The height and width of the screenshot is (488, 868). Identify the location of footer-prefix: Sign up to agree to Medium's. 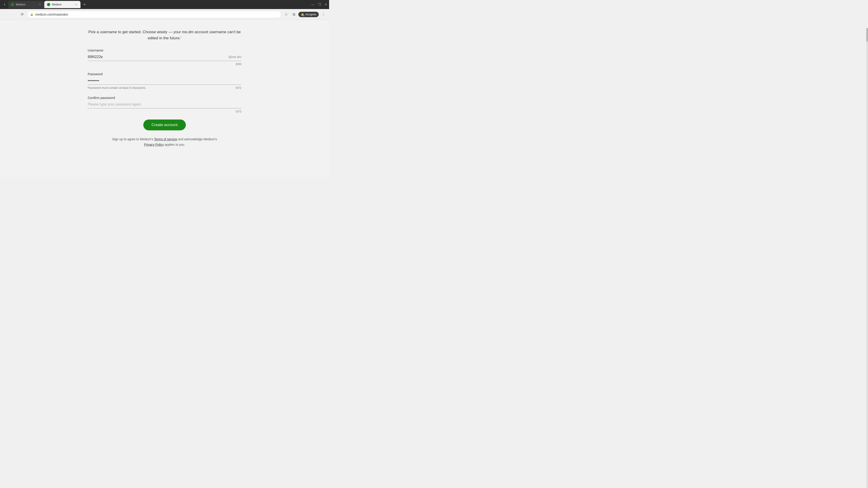
(133, 139).